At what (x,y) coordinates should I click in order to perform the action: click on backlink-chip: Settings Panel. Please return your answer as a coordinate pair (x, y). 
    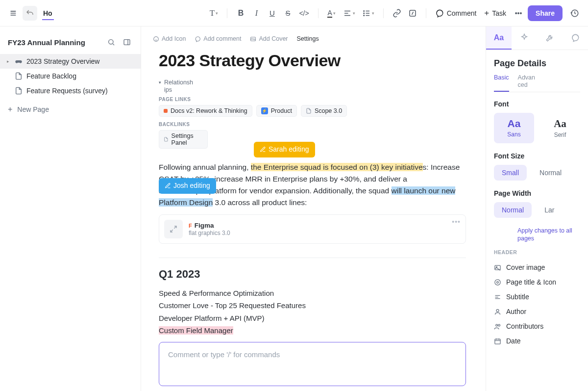
    Looking at the image, I should click on (183, 139).